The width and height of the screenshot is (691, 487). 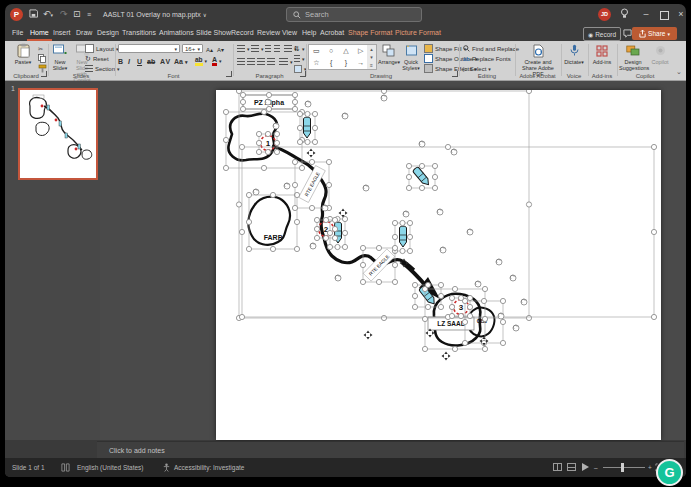 I want to click on copy-icon, so click(x=42, y=58).